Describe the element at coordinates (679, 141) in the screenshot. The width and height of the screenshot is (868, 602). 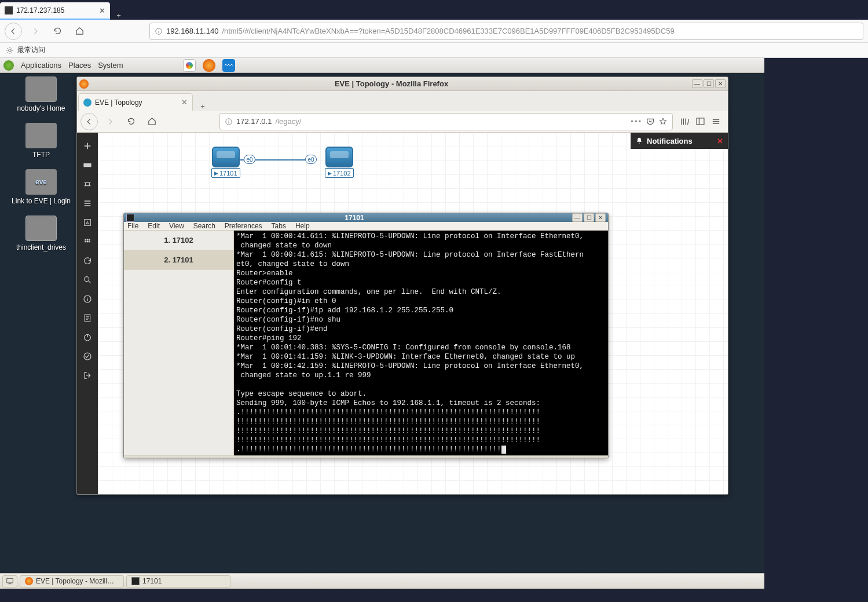
I see `notifications-bar: Notifications ✕` at that location.